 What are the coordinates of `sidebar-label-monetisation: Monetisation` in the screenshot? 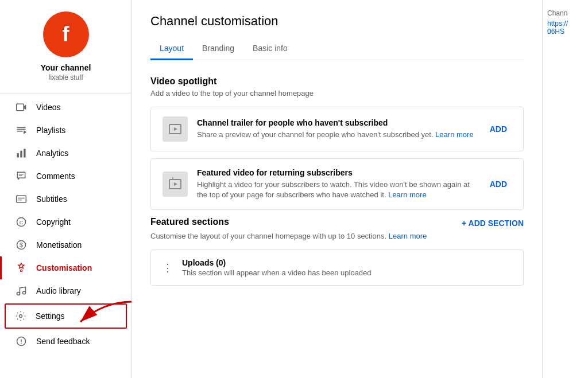 It's located at (59, 245).